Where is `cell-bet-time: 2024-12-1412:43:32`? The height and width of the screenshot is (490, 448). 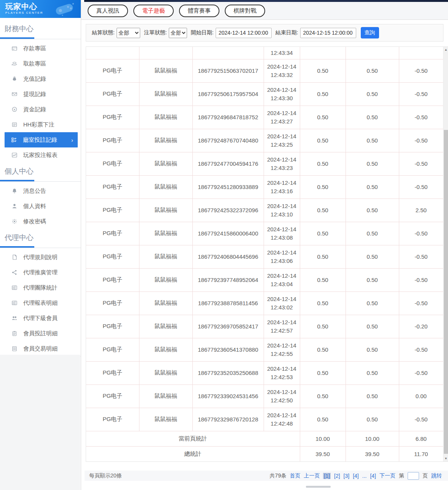
cell-bet-time: 2024-12-1412:43:32 is located at coordinates (282, 71).